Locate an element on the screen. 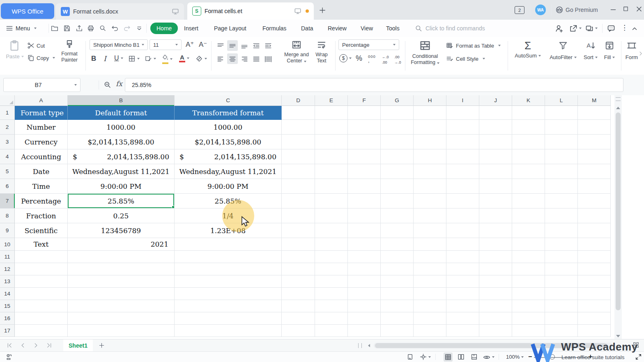 This screenshot has height=362, width=644. zoom-level-button: 100% is located at coordinates (515, 357).